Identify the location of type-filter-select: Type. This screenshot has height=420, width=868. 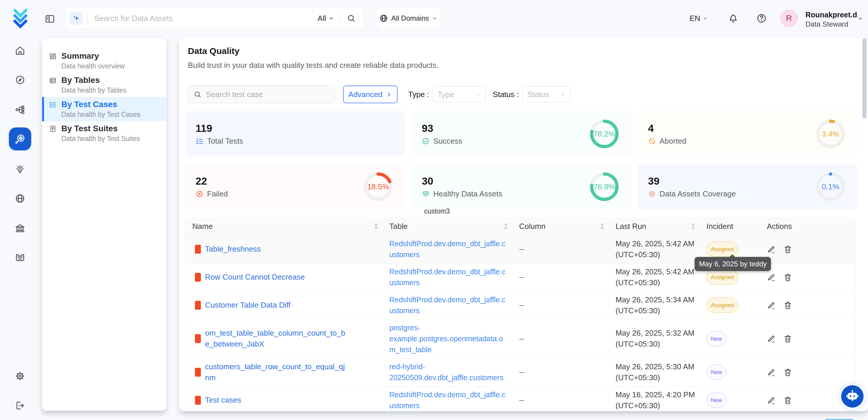
(459, 94).